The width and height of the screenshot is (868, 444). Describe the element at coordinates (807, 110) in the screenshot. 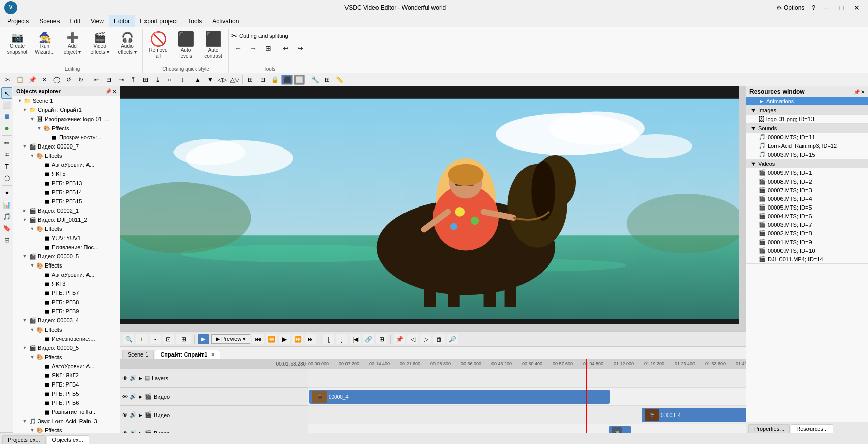

I see `res-images-header: ▼ Images` at that location.